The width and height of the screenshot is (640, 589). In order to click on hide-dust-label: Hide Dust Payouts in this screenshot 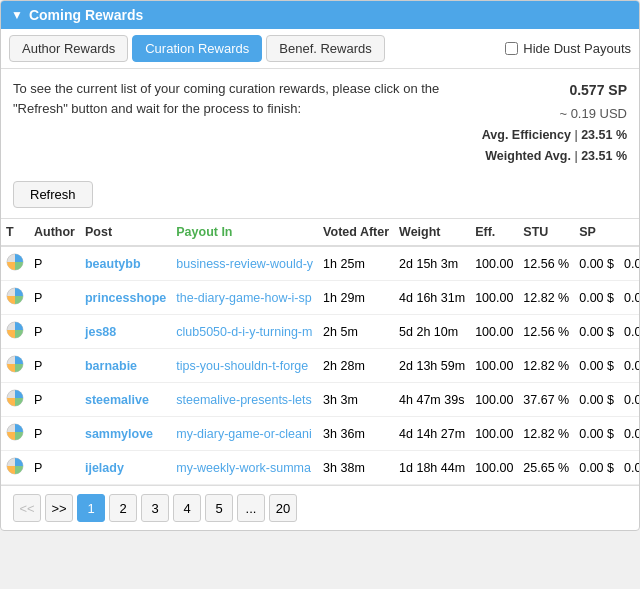, I will do `click(577, 48)`.